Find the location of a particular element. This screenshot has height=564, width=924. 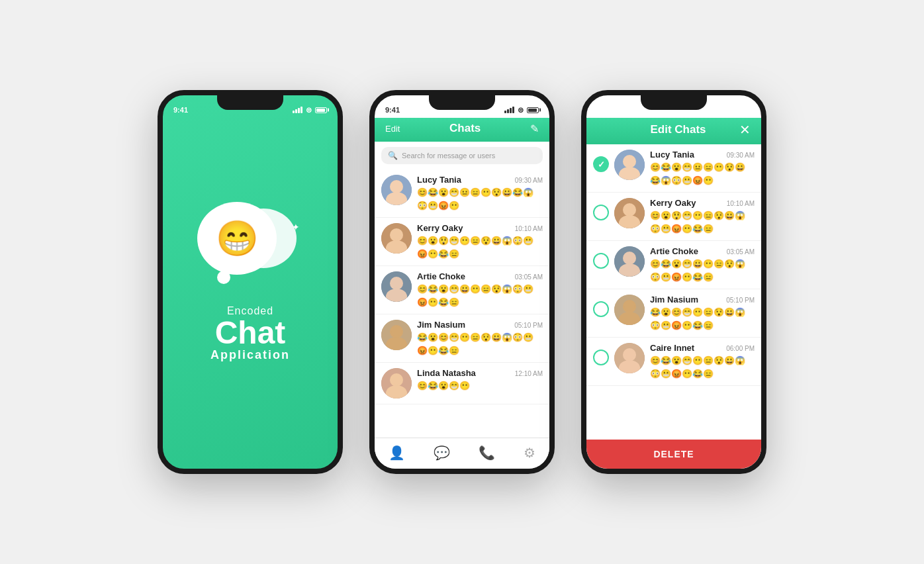

chat-name: Linda Natasha is located at coordinates (446, 373).